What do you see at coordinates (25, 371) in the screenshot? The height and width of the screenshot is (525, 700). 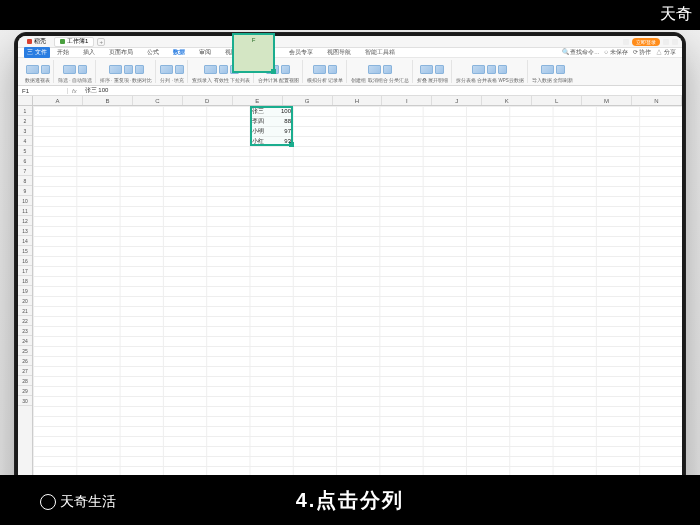 I see `row-header: 27` at bounding box center [25, 371].